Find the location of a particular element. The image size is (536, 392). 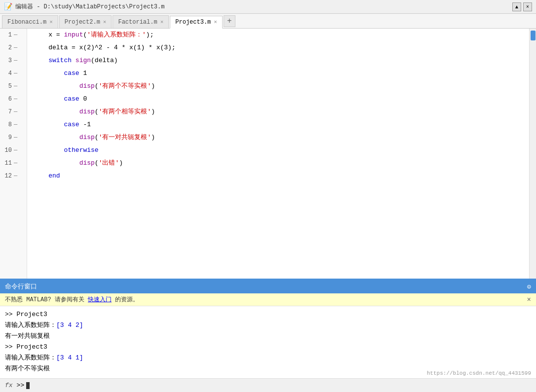

dash-10: — is located at coordinates (16, 150).